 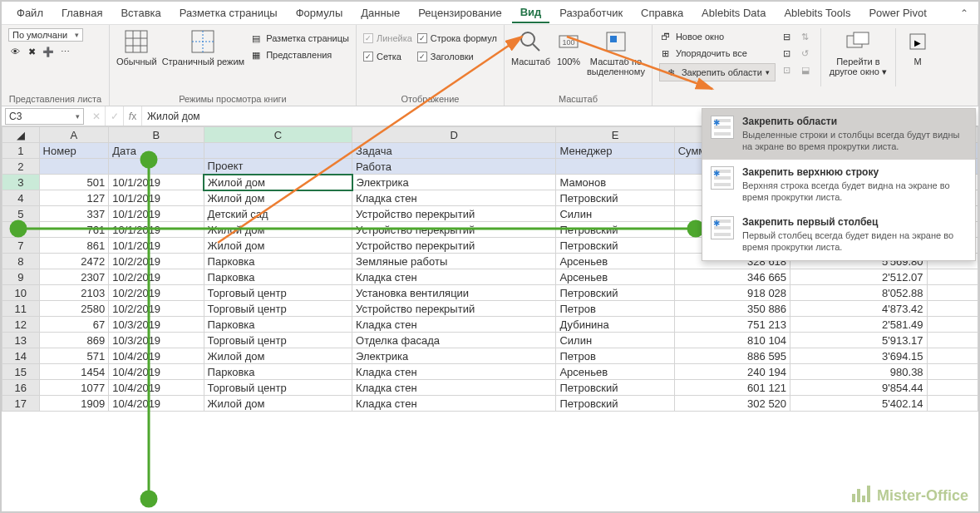 What do you see at coordinates (591, 13) in the screenshot?
I see `tab-developer: Разработчик` at bounding box center [591, 13].